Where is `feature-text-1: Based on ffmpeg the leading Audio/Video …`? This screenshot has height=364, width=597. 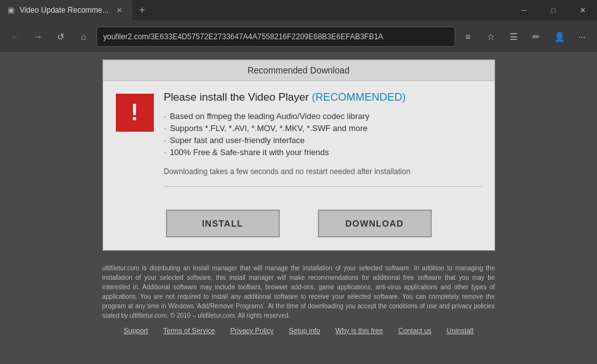 feature-text-1: Based on ffmpeg the leading Audio/Video … is located at coordinates (270, 116).